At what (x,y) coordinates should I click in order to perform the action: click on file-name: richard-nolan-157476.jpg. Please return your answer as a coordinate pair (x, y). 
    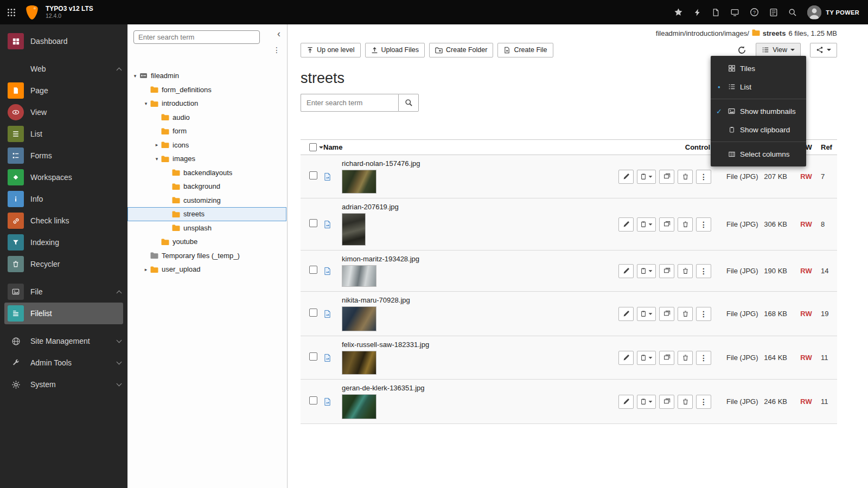
    Looking at the image, I should click on (480, 164).